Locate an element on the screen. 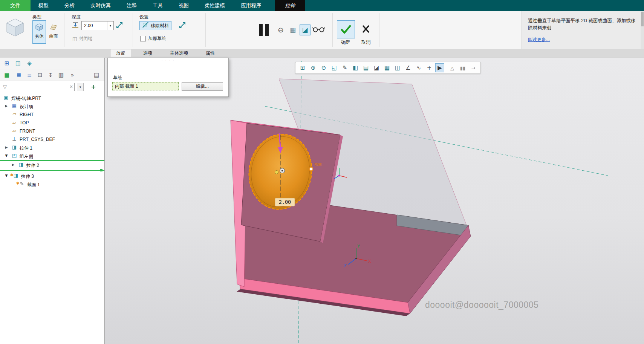 This screenshot has width=644, height=344. tree-item-label: 组左侧 is located at coordinates (26, 157).